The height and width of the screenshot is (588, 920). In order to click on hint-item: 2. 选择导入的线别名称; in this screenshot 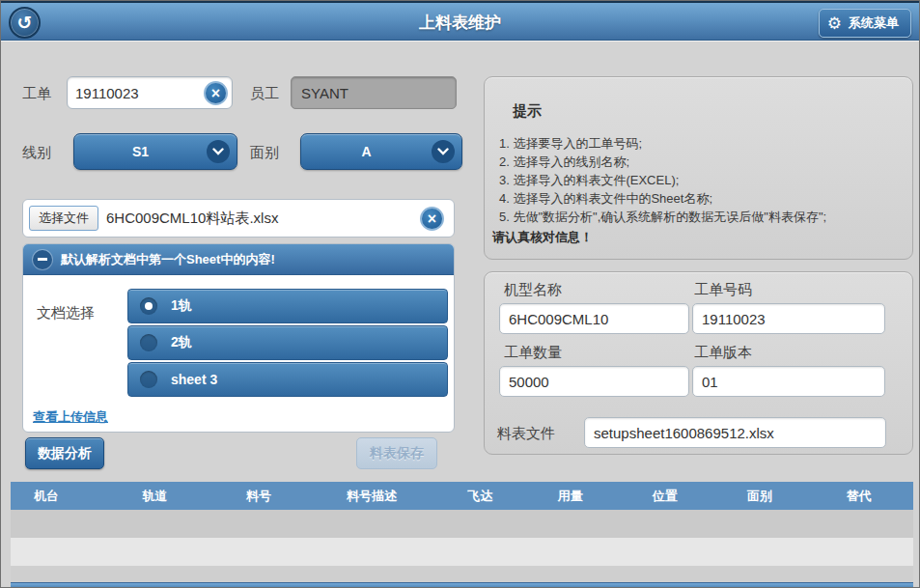, I will do `click(564, 162)`.